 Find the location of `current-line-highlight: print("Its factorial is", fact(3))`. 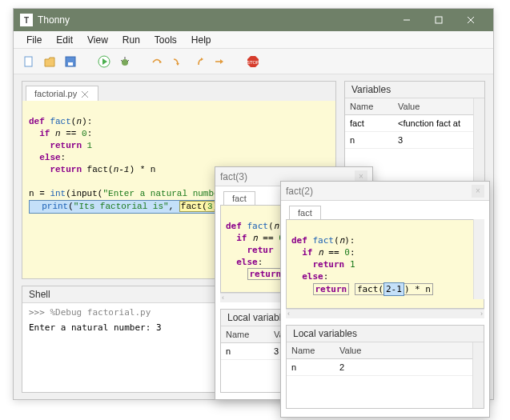

current-line-highlight: print("Its factorial is", fact(3)) is located at coordinates (128, 206).